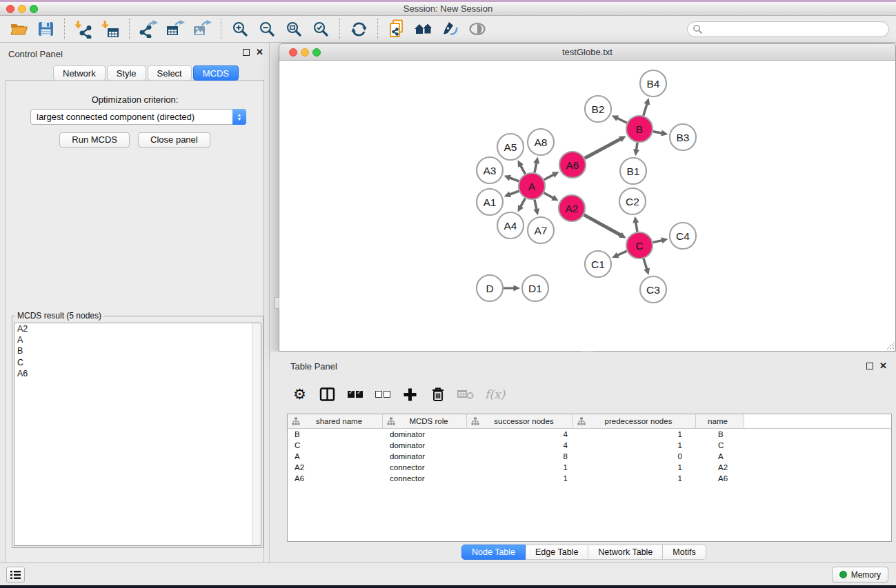 The width and height of the screenshot is (896, 588). Describe the element at coordinates (589, 478) in the screenshot. I see `table-row: A6connector11A6` at that location.